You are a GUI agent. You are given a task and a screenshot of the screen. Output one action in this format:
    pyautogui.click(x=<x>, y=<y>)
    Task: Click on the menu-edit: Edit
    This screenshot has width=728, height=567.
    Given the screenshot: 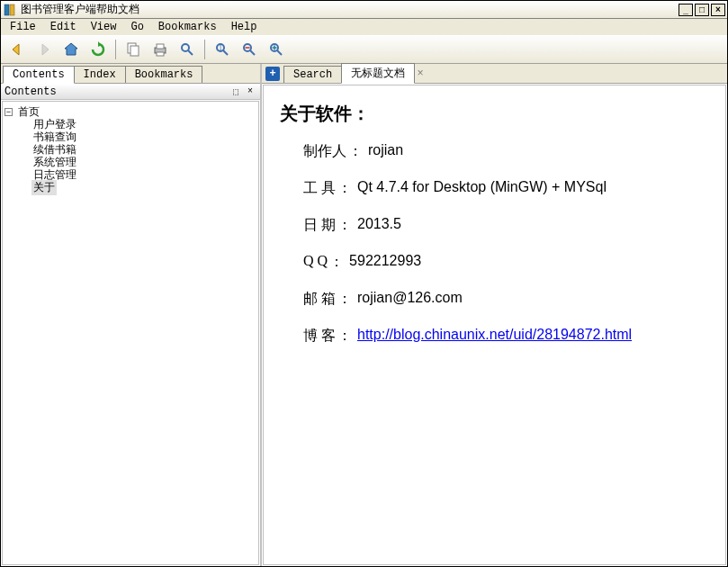 What is the action you would take?
    pyautogui.click(x=63, y=27)
    